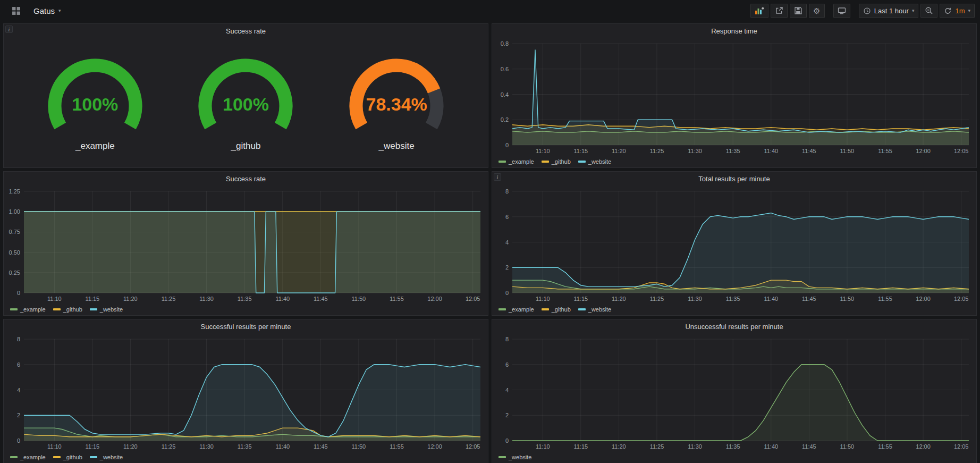 The image size is (980, 463). I want to click on settings-button: ⚙, so click(817, 11).